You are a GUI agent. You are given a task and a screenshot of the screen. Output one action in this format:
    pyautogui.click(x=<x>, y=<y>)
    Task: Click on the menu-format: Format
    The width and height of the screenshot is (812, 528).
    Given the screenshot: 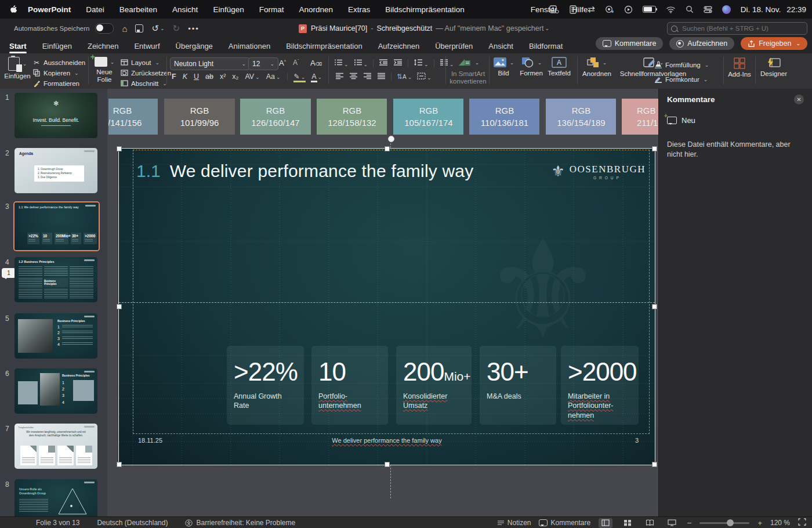 What is the action you would take?
    pyautogui.click(x=271, y=9)
    